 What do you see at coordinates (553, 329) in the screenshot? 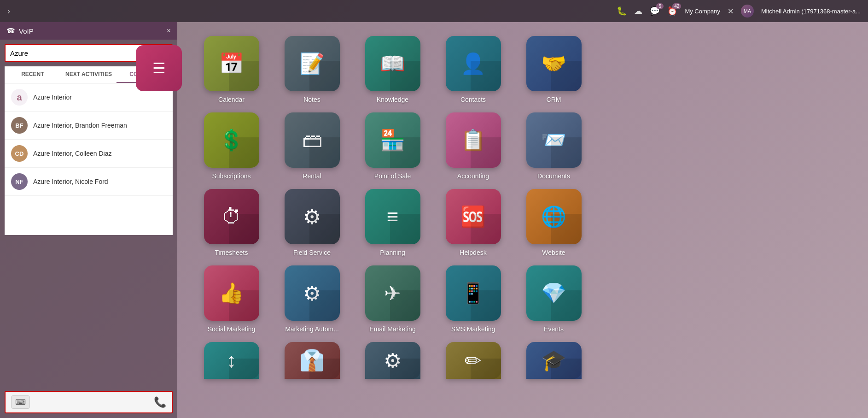
I see `app-label: Events` at bounding box center [553, 329].